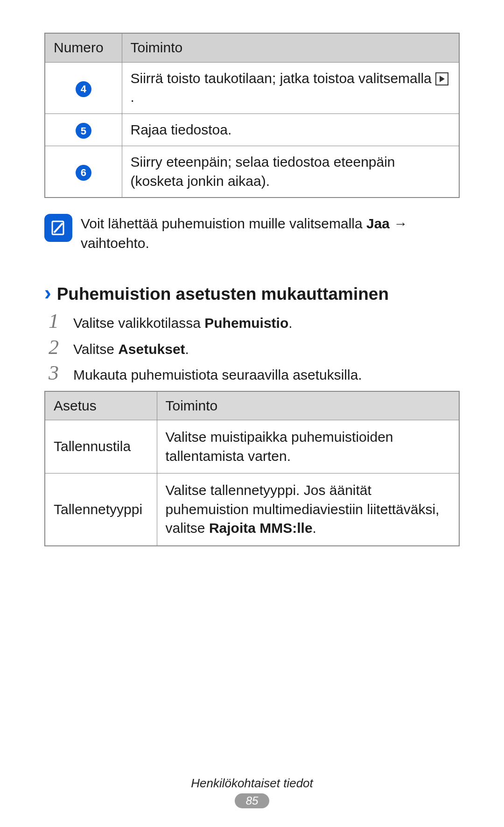 The width and height of the screenshot is (504, 827). What do you see at coordinates (252, 792) in the screenshot?
I see `page-footer: Henkilökohtaiset tiedot 85` at bounding box center [252, 792].